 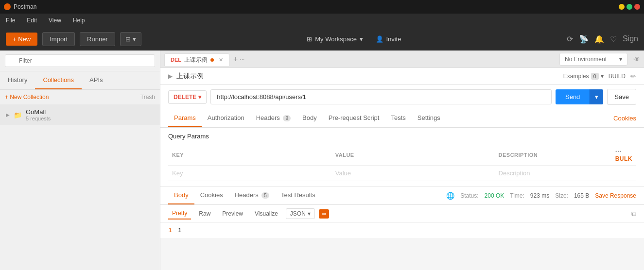 What do you see at coordinates (80, 97) in the screenshot?
I see `sidebar-actions: + New Collection Trash` at bounding box center [80, 97].